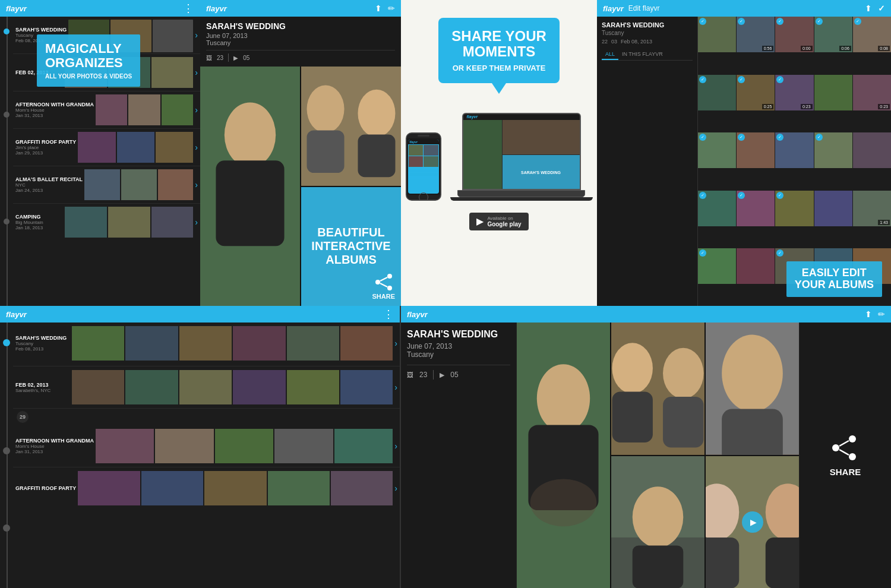 The image size is (891, 588). Describe the element at coordinates (196, 185) in the screenshot. I see `album-arrow-5: ›` at that location.